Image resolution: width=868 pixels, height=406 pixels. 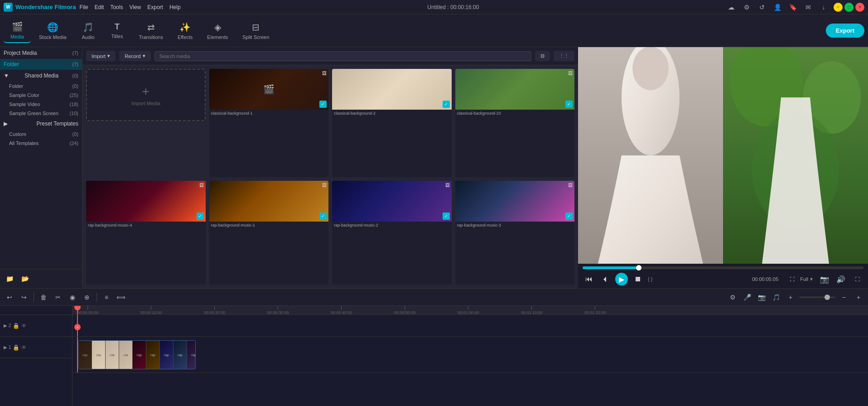 I want to click on play-button: ▶, so click(x=622, y=279).